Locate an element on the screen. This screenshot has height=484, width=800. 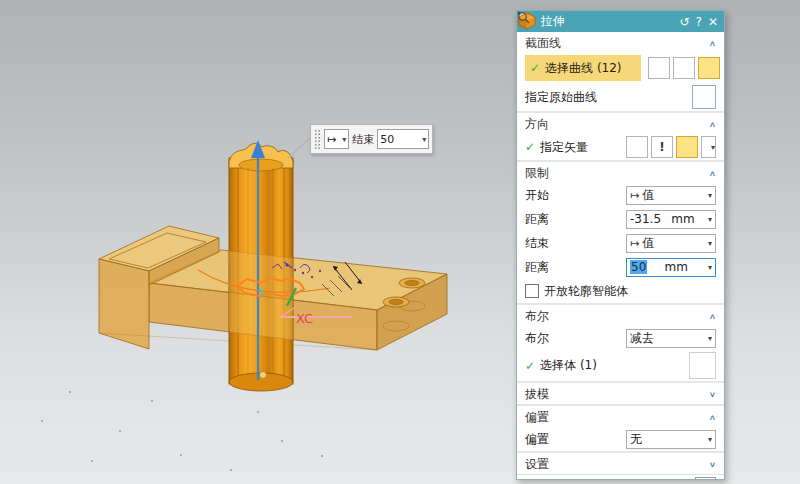
offset-group: 偏置 ∧ 偏置 无 ▾ is located at coordinates (620, 428).